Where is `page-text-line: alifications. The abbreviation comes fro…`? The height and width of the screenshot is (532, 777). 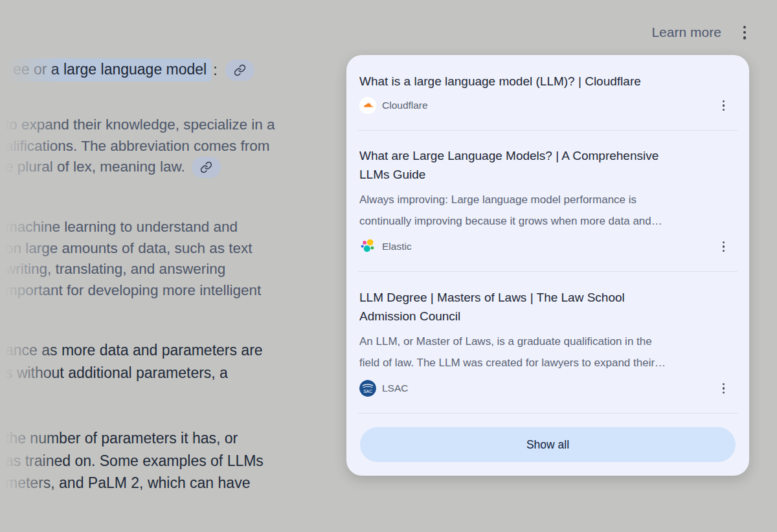 page-text-line: alifications. The abbreviation comes fro… is located at coordinates (140, 146).